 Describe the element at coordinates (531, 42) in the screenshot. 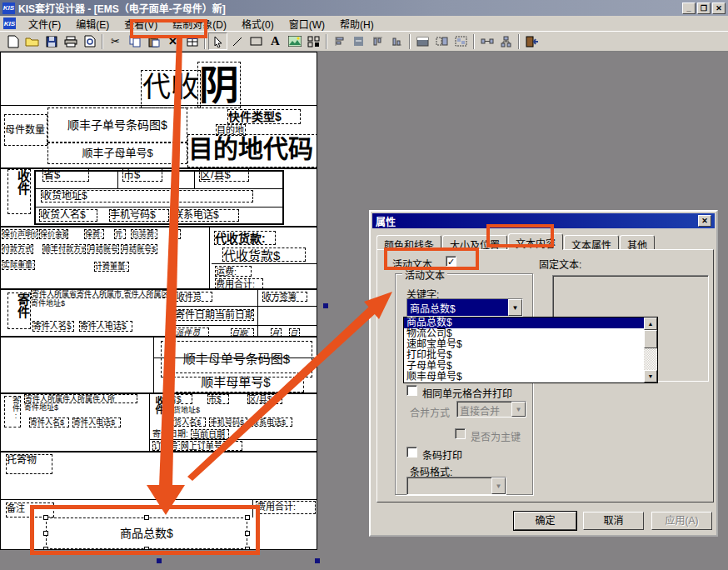

I see `exit-door-icon` at that location.